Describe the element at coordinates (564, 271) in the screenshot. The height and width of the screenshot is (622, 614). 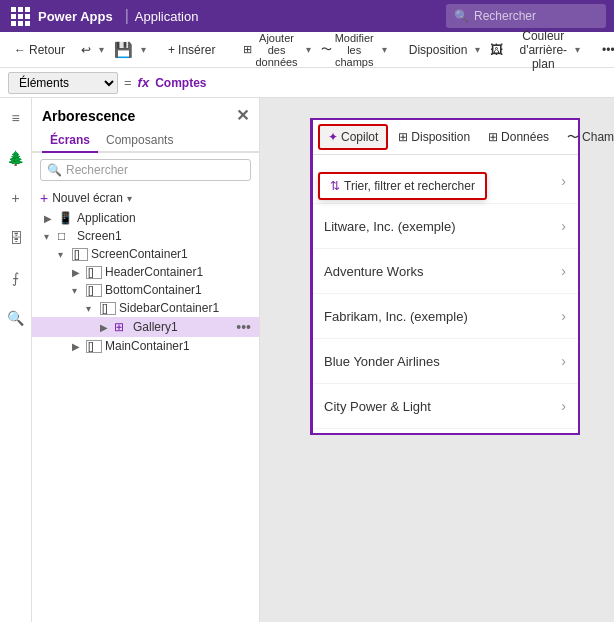
I see `gallery-item-2-chevron: ›` at that location.